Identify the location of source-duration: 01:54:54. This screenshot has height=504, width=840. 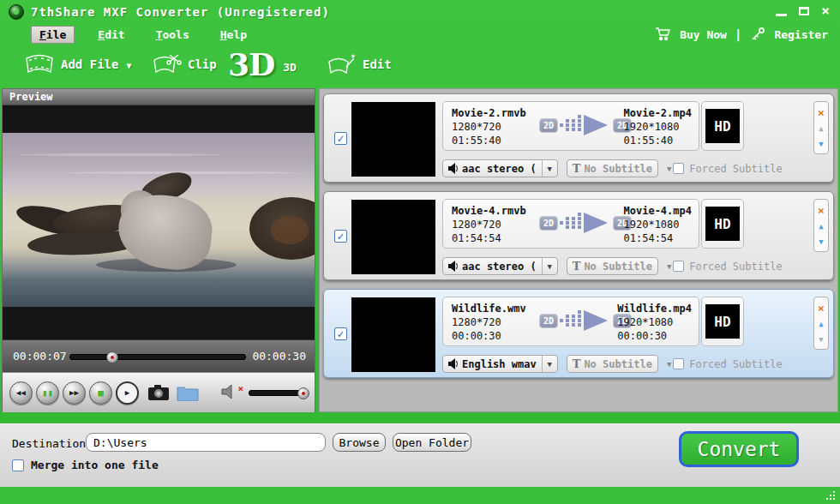
(489, 238).